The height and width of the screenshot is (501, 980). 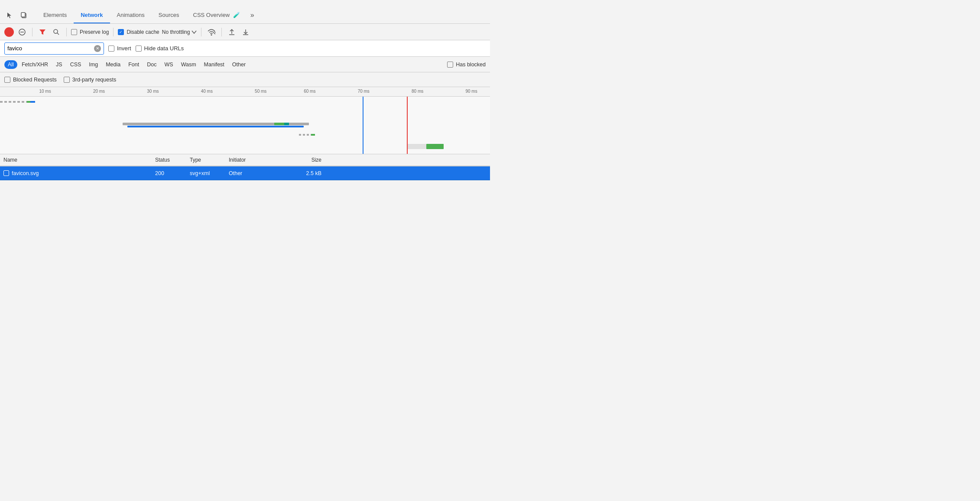 I want to click on copy-icon, so click(x=24, y=15).